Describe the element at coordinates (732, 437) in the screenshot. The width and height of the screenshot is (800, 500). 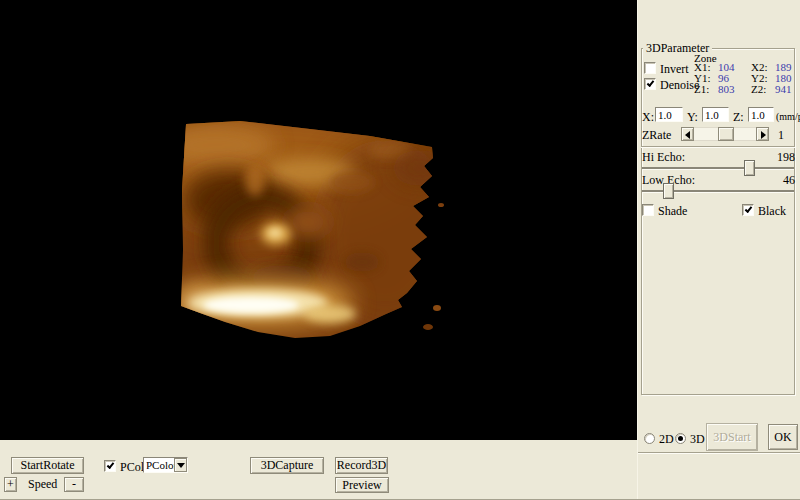
I see `3dstart-button: 3DStart` at that location.